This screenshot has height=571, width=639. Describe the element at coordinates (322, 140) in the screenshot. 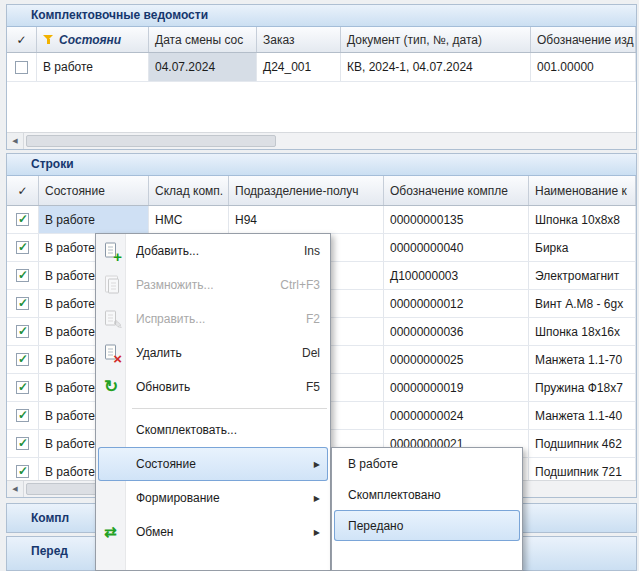

I see `horizontal-scrollbar: ◀` at that location.